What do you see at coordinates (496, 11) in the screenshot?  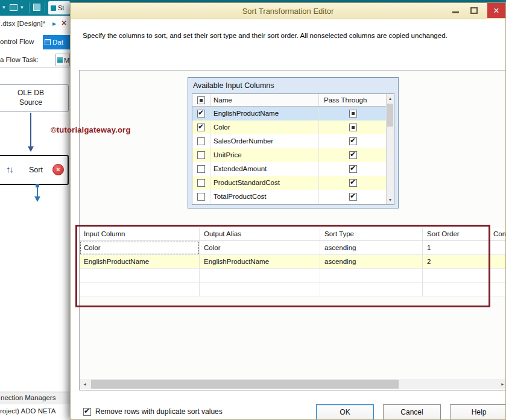 I see `close-button: ×` at bounding box center [496, 11].